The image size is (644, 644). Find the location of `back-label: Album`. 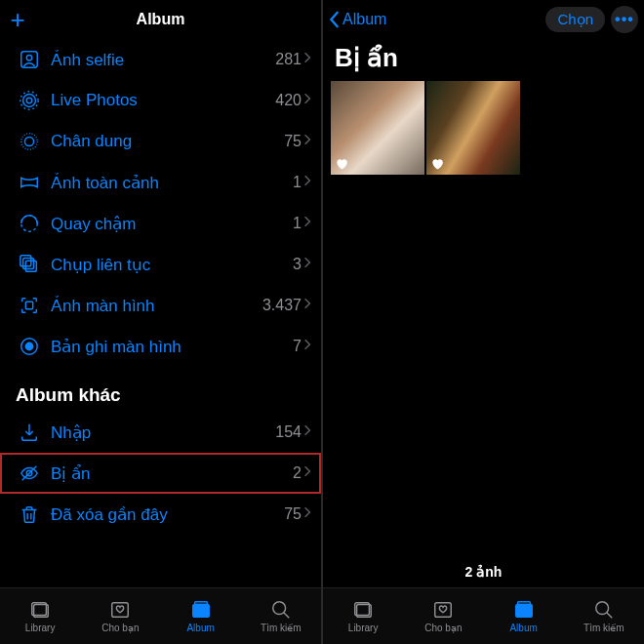

back-label: Album is located at coordinates (365, 20).